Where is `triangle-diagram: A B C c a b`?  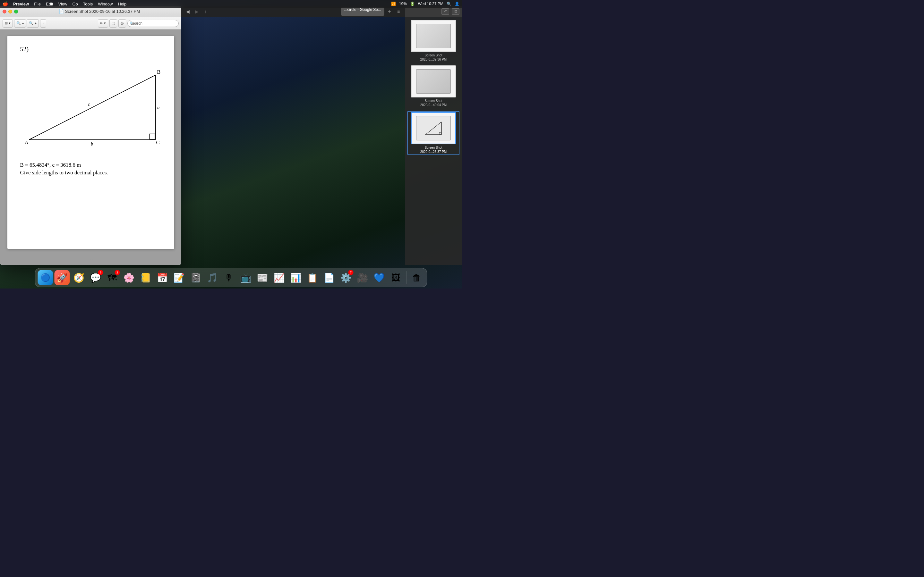 triangle-diagram: A B C c a b is located at coordinates (91, 107).